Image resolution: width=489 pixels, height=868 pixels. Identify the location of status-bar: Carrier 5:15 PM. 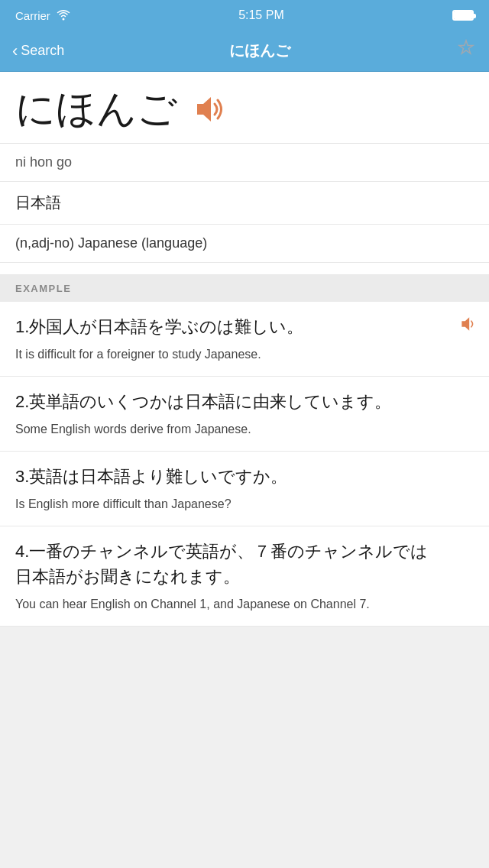
(244, 15).